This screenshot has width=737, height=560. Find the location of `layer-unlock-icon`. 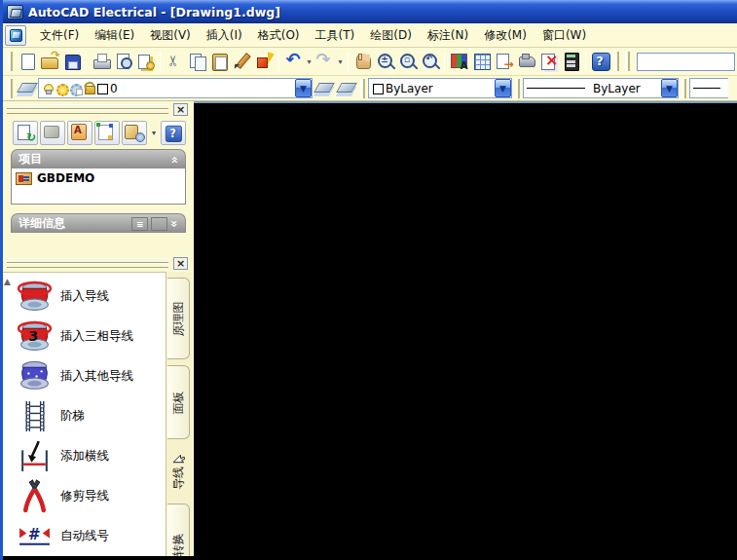

layer-unlock-icon is located at coordinates (90, 89).